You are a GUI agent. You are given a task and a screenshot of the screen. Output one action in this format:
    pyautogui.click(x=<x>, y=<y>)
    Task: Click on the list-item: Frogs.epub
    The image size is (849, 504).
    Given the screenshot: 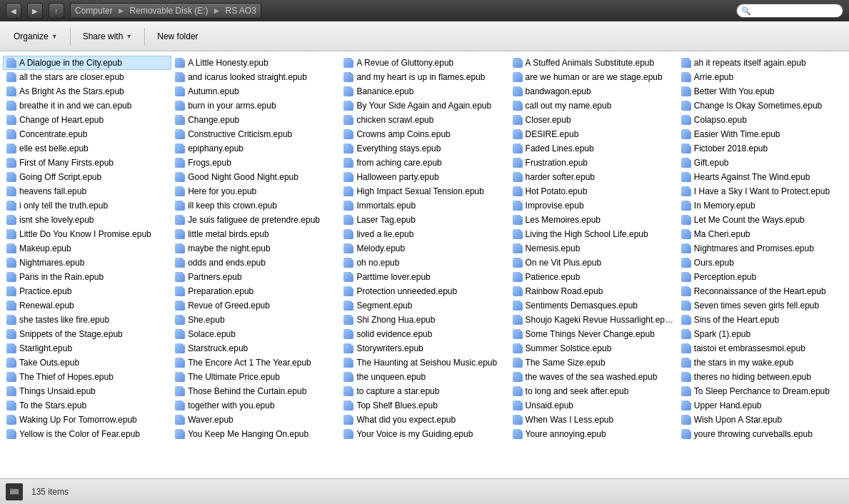 What is the action you would take?
    pyautogui.click(x=256, y=163)
    